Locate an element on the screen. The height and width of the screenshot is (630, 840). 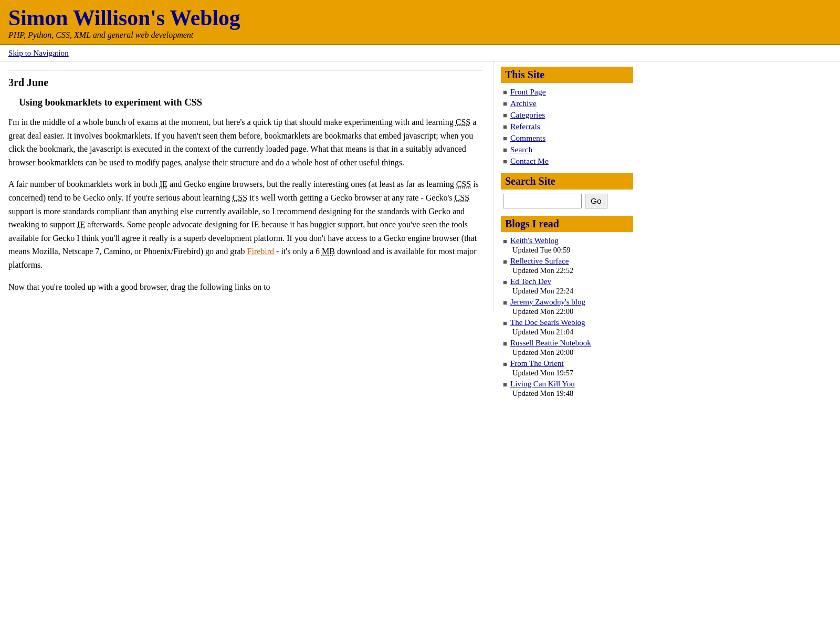
blogs-title: Blogs I read is located at coordinates (567, 224).